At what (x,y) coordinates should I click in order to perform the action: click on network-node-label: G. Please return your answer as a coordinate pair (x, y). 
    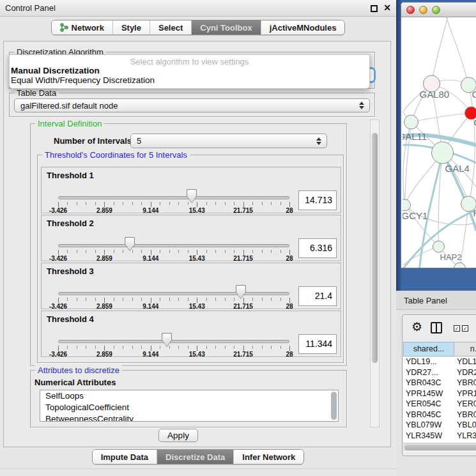
    Looking at the image, I should click on (474, 95).